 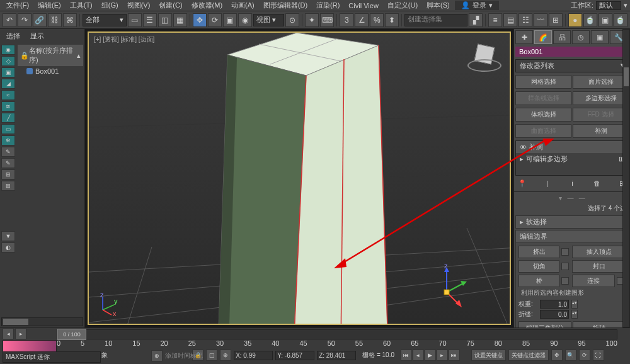 I want to click on filter-3-icon: ⊞, so click(x=8, y=174).